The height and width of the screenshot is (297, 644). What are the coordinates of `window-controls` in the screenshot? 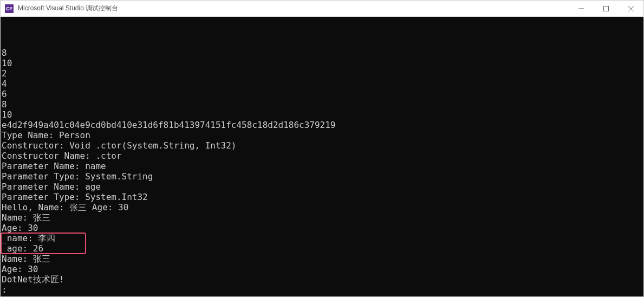 It's located at (606, 9).